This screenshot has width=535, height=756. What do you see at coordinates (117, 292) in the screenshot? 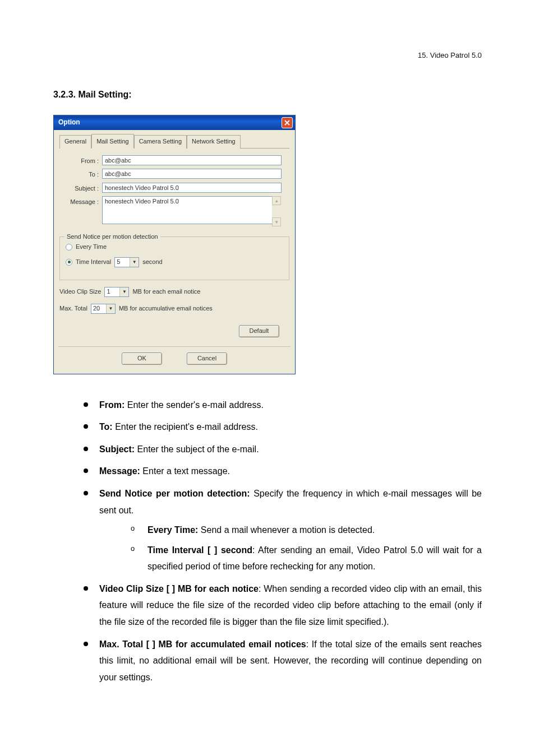
I see `clipsize-combo: 1 ▼` at bounding box center [117, 292].